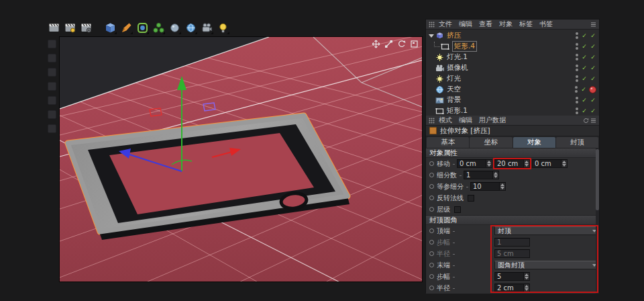  I want to click on menu-object: 对象, so click(506, 24).